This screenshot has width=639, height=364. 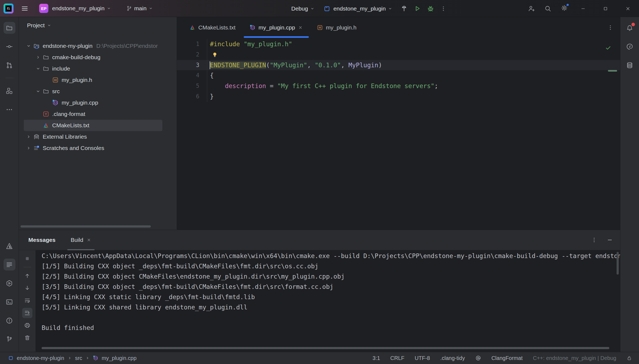 What do you see at coordinates (93, 137) in the screenshot?
I see `tree-item-External Libraries: External Libraries` at bounding box center [93, 137].